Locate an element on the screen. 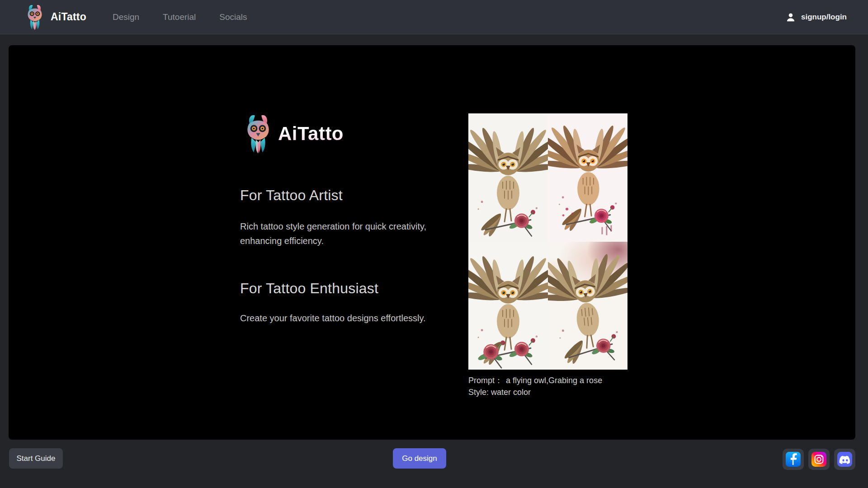 The image size is (868, 488). tattoo-sample-grid is located at coordinates (548, 241).